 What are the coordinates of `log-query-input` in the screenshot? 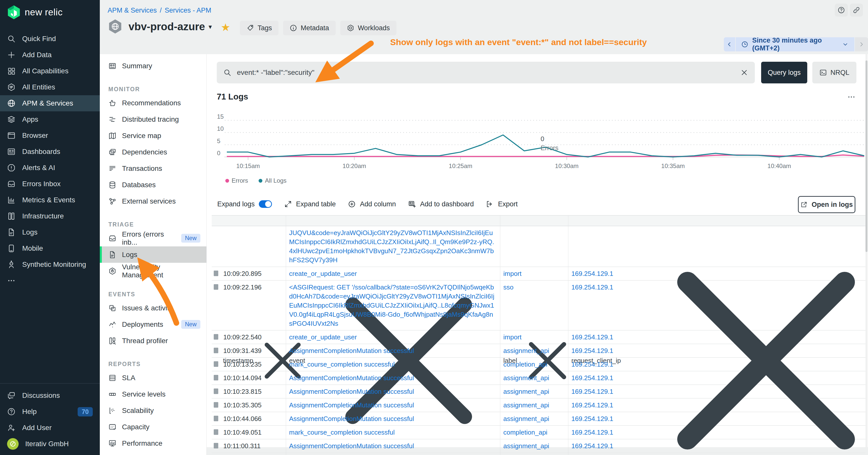 It's located at (486, 73).